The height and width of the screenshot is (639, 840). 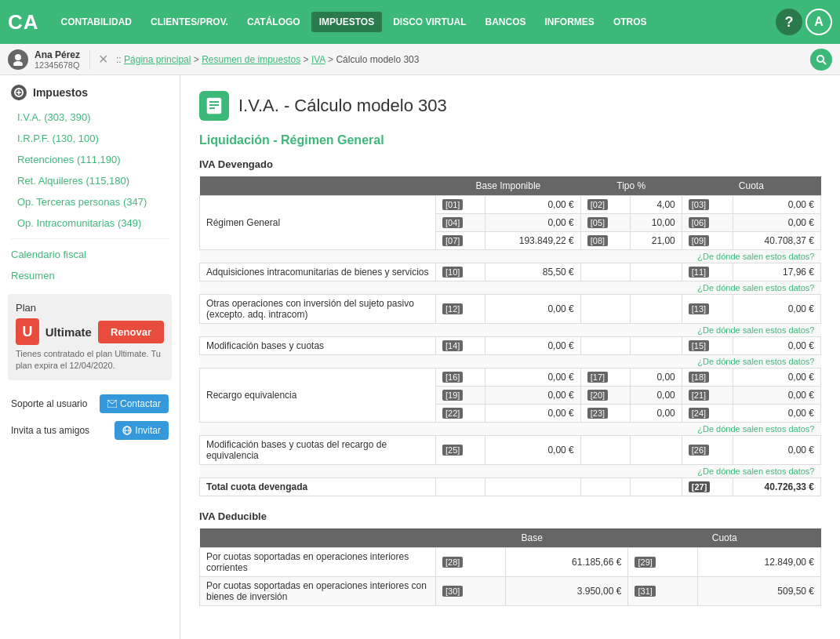 What do you see at coordinates (656, 488) in the screenshot?
I see `val-empty-total2` at bounding box center [656, 488].